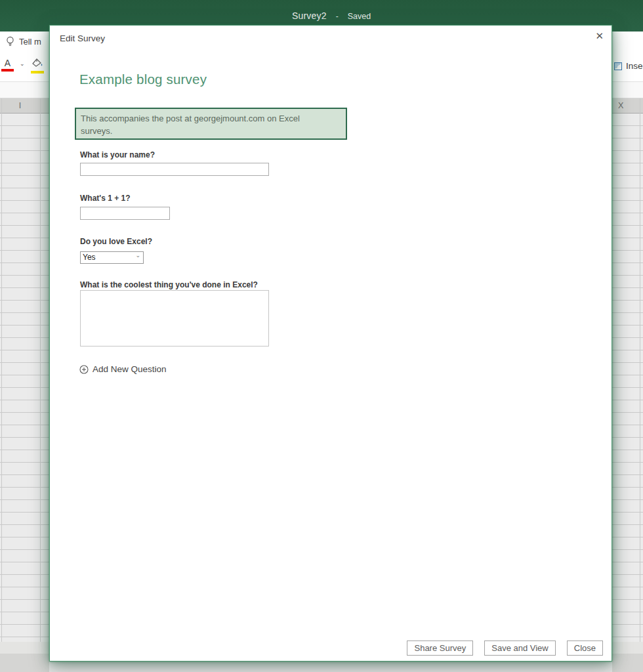  I want to click on add-new-question-label: Add New Question, so click(130, 369).